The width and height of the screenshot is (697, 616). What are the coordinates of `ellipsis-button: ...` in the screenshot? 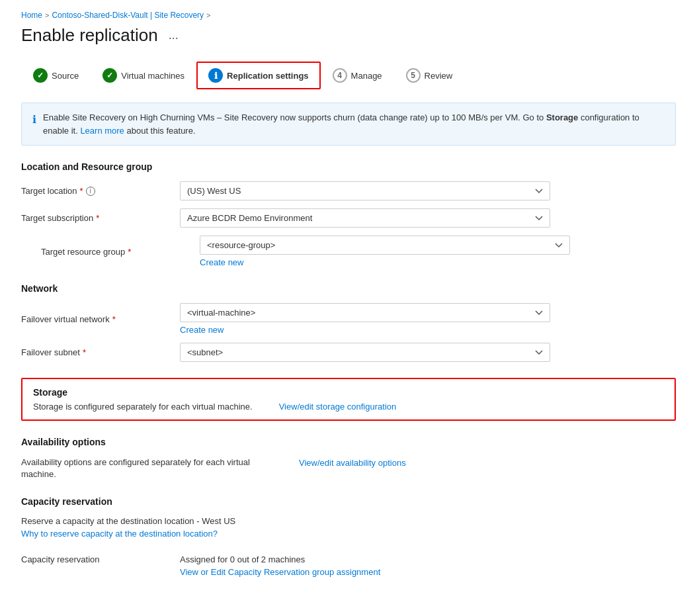 It's located at (173, 36).